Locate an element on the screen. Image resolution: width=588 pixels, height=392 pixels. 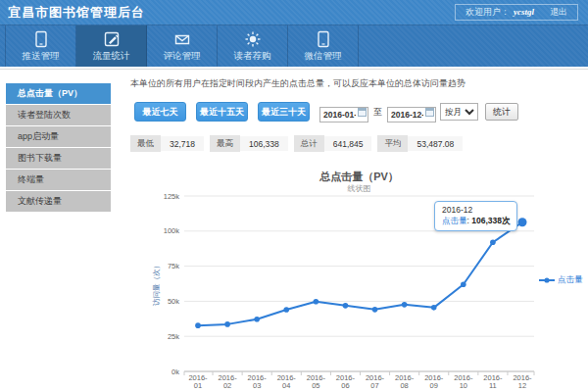
svg-text: 2016-01 is located at coordinates (198, 382).